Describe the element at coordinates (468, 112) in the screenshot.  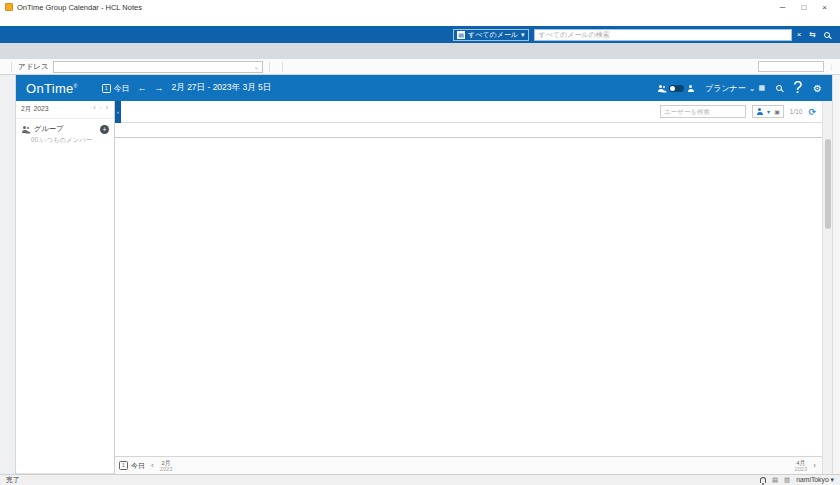
I see `action-bar: ‹ ▾ ▣ 1/10 ⟳` at that location.